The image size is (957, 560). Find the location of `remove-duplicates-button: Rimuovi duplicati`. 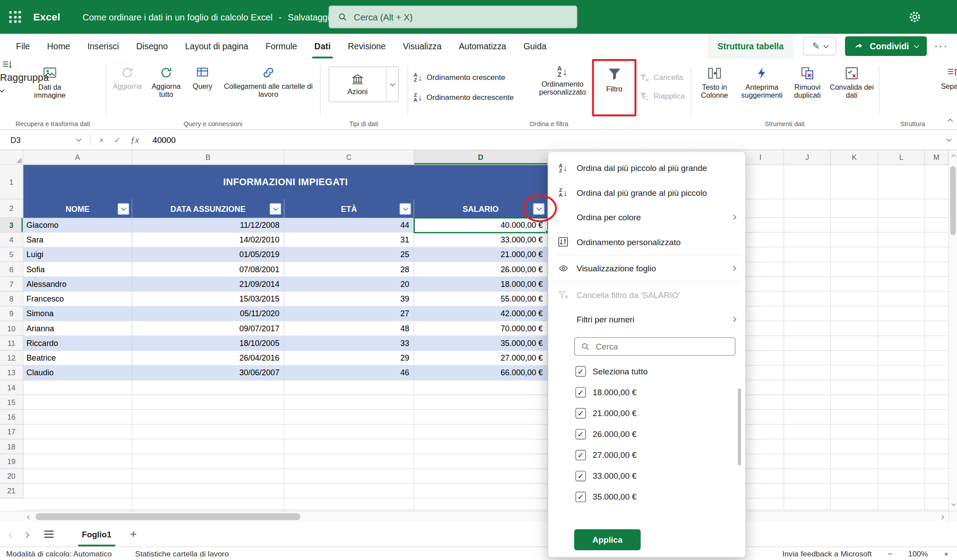

remove-duplicates-button: Rimuovi duplicati is located at coordinates (807, 89).